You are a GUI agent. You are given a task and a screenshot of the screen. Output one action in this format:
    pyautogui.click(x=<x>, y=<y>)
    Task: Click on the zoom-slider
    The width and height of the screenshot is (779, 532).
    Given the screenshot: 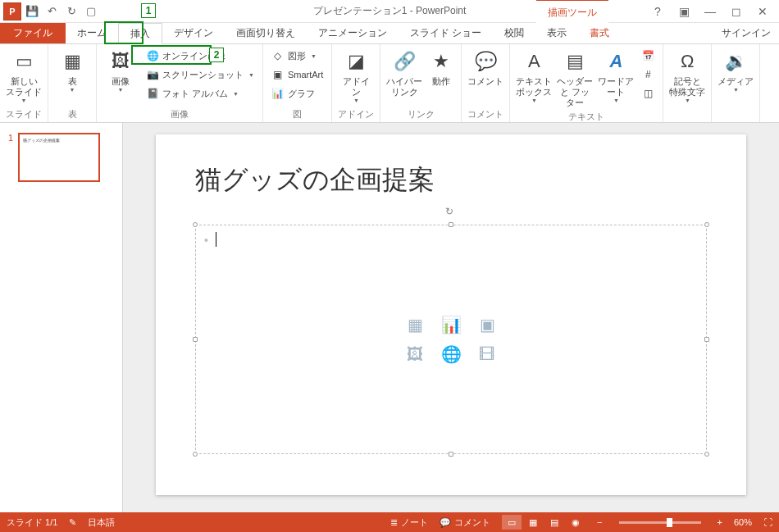 What is the action you would take?
    pyautogui.click(x=660, y=523)
    